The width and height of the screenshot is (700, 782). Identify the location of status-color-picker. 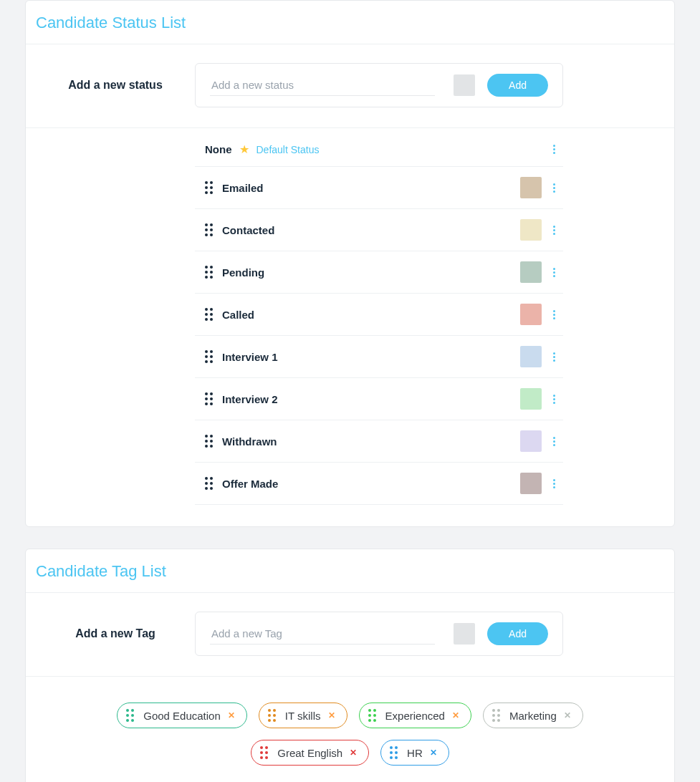
(464, 85).